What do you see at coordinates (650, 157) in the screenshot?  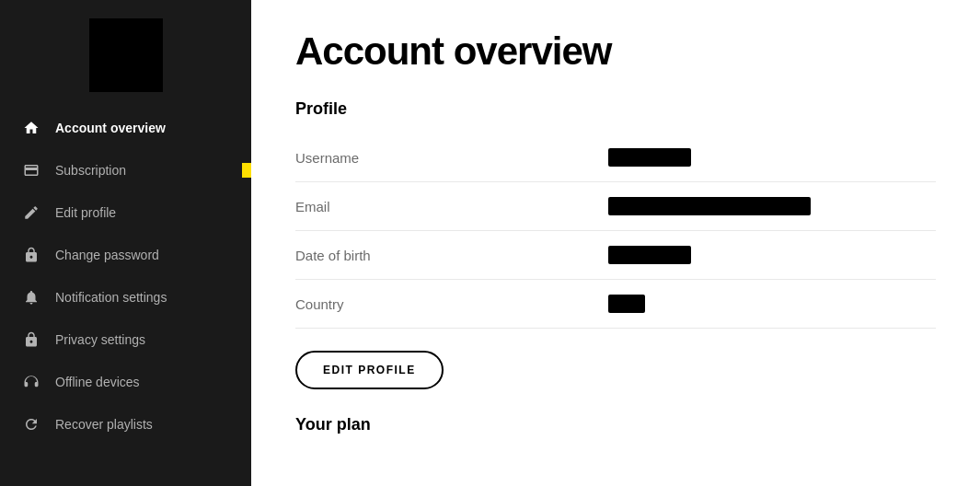 I see `redacted-username` at bounding box center [650, 157].